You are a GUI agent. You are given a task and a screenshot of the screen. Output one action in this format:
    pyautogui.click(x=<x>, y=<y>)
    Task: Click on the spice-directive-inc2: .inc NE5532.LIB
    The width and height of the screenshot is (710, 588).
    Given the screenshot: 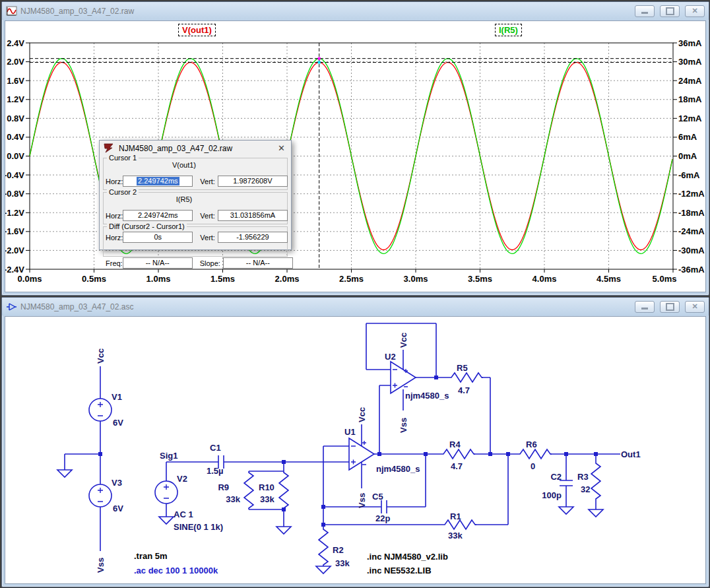 What is the action you would take?
    pyautogui.click(x=399, y=570)
    